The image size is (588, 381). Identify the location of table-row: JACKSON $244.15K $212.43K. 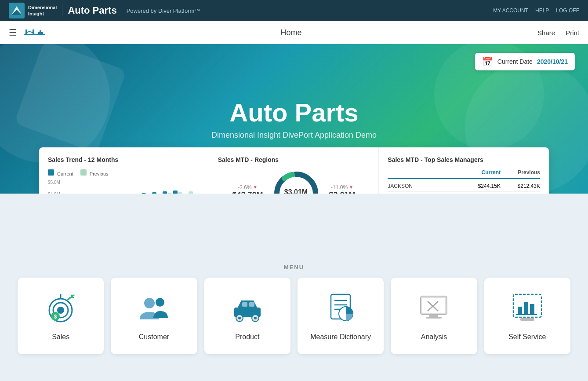
(464, 187).